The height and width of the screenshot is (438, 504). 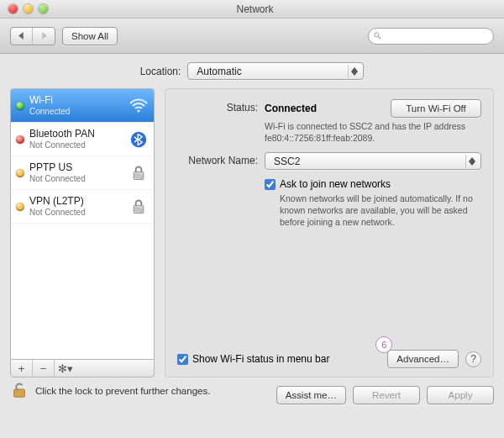 I want to click on status-value: Connected, so click(x=291, y=108).